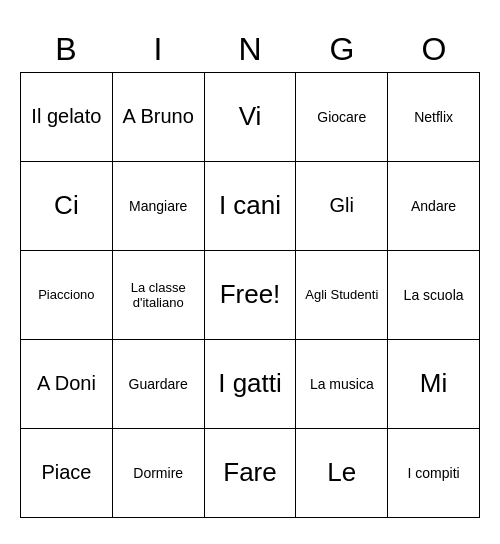  I want to click on grid-cell-3-2: I gatti, so click(251, 384).